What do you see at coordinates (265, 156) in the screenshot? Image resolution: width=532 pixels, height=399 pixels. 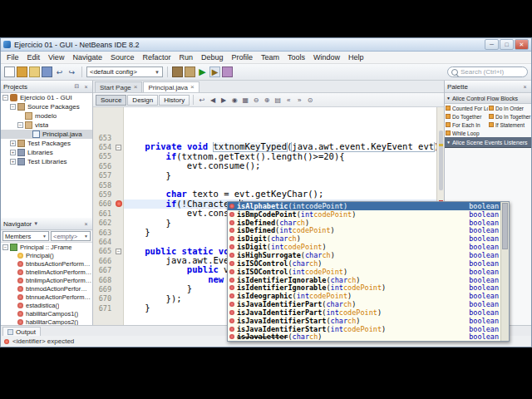 I see `code-line: 655 if(txtnom.getText().length()>=20){` at bounding box center [265, 156].